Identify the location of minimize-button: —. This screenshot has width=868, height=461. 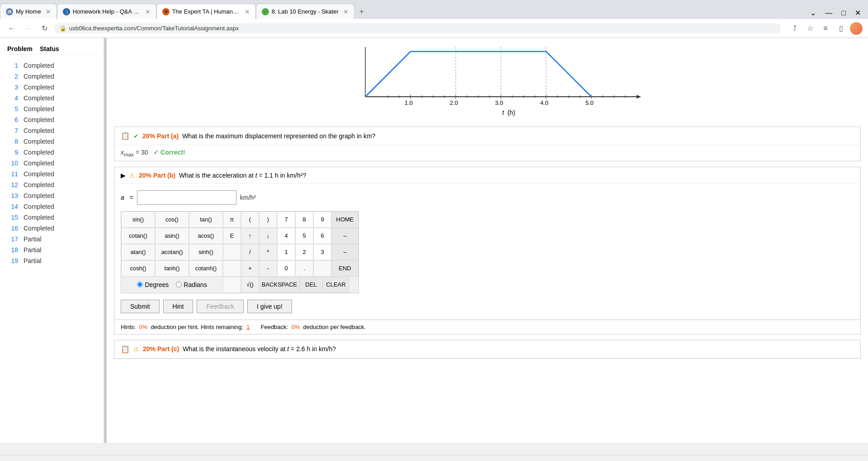
(829, 13).